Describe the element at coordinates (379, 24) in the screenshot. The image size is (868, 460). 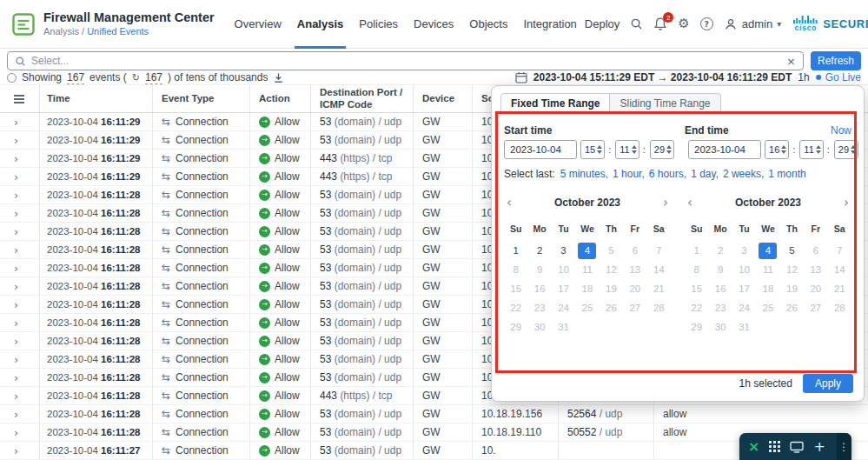
I see `nav-item-policies: Policies` at that location.